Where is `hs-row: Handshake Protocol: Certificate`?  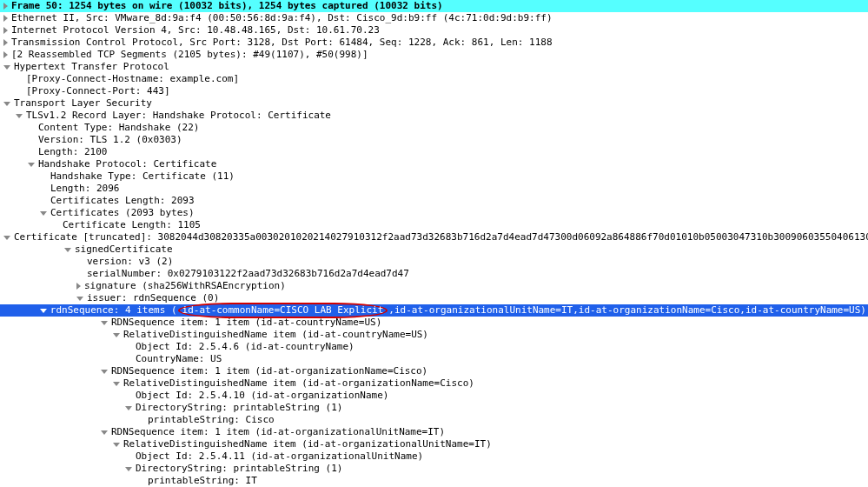 hs-row: Handshake Protocol: Certificate is located at coordinates (434, 164).